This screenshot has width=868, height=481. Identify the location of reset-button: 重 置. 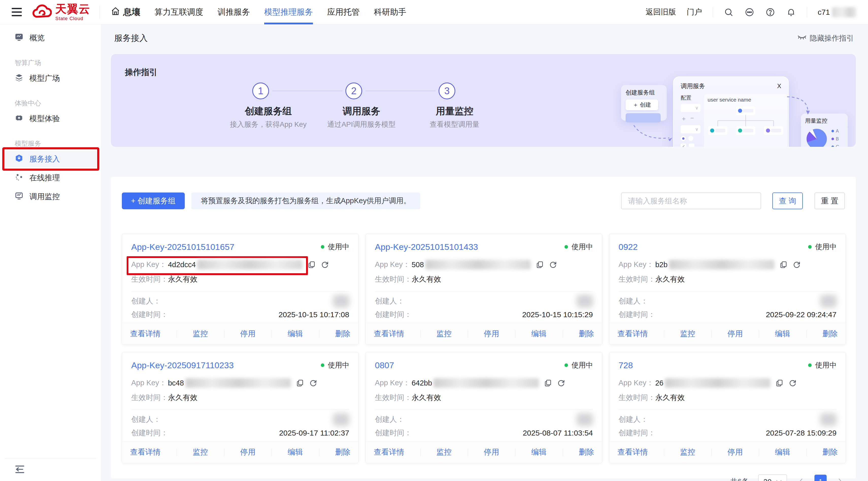
(830, 201).